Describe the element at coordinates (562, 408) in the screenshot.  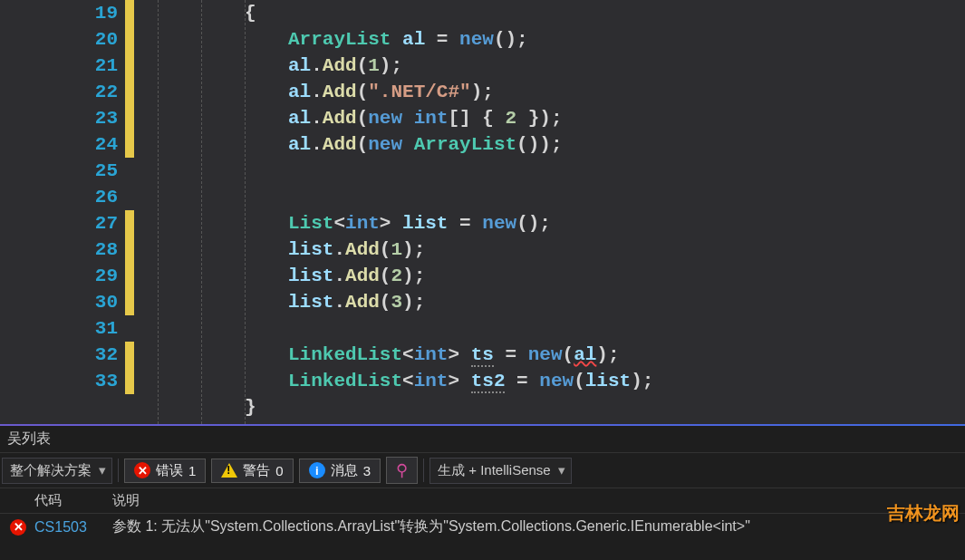
I see `code-line: }` at that location.